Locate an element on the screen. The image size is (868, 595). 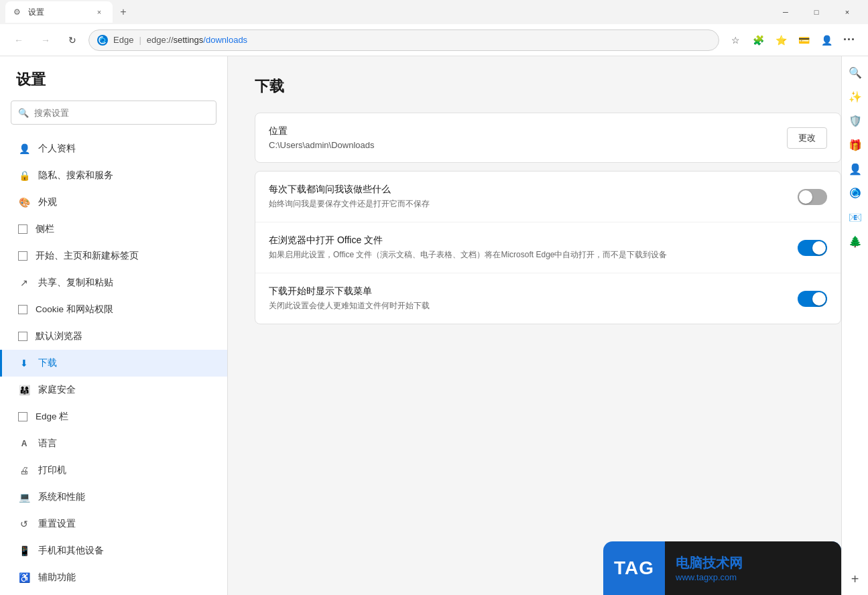
nav-item-sidebar: 侧栏 is located at coordinates (114, 229).